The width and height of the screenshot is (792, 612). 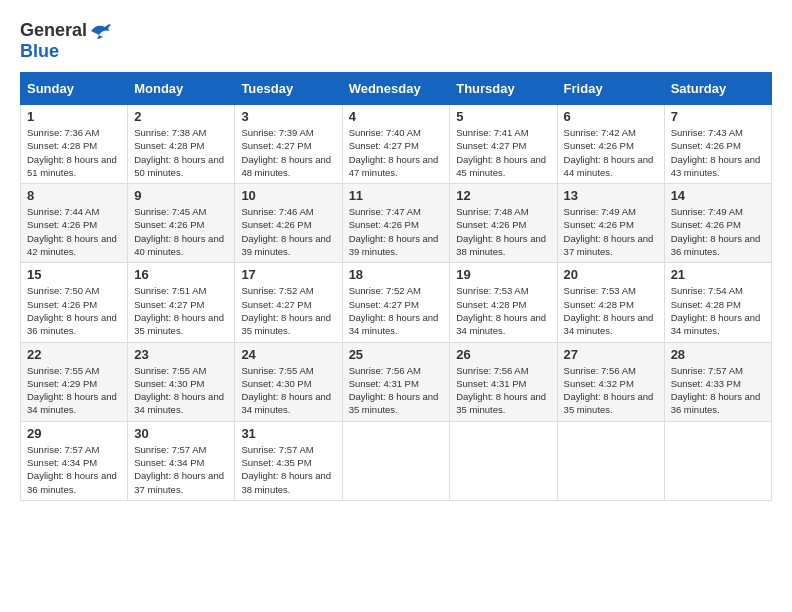 I want to click on calendar-cell: 26Sunrise: 7:56 AMSunset: 4:31 PMDayligh…, so click(x=504, y=382).